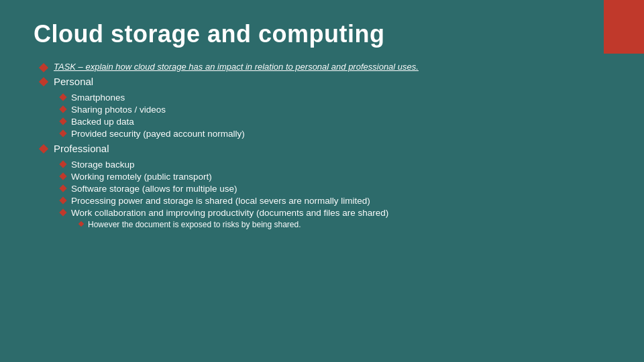 Image resolution: width=644 pixels, height=362 pixels. What do you see at coordinates (335, 225) in the screenshot?
I see `sub-sub-items: However the document is exposed to risks…` at bounding box center [335, 225].